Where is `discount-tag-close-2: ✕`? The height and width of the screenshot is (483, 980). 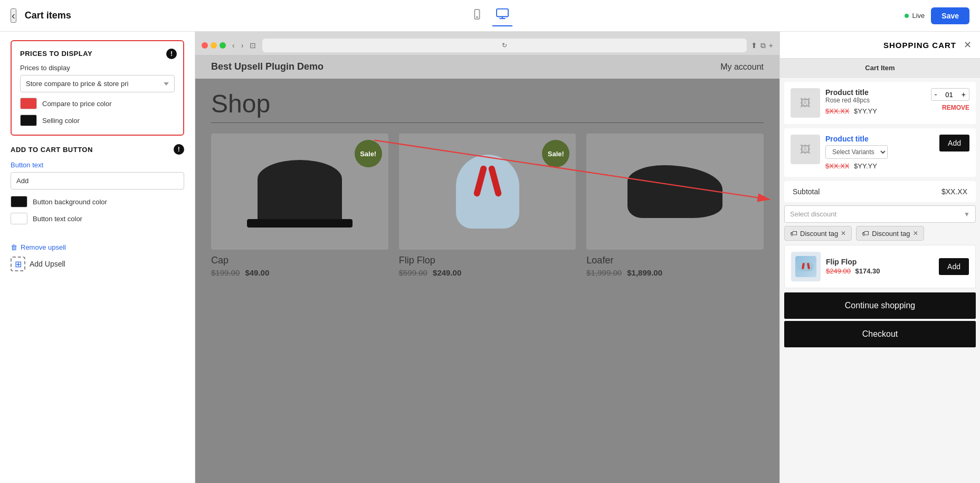
discount-tag-close-2: ✕ is located at coordinates (916, 233).